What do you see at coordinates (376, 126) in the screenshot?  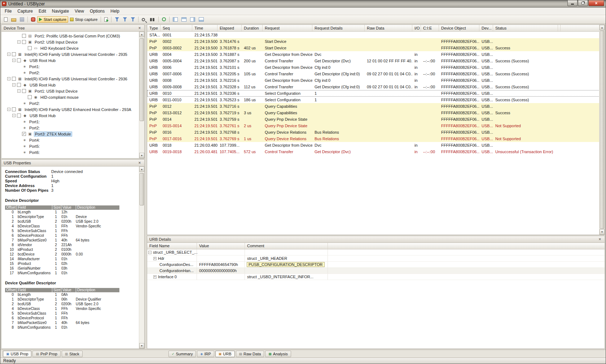 I see `capture-row: PnP 0015-0014 21:24:19.501 3.762761 s 2 …` at bounding box center [376, 126].